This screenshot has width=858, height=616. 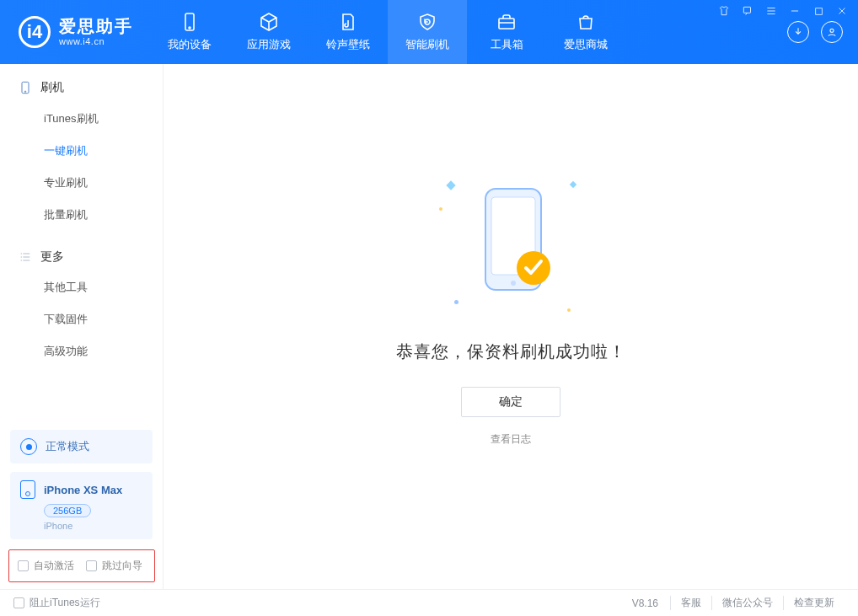 I want to click on device-mode-card: 正常模式, so click(x=81, y=447).